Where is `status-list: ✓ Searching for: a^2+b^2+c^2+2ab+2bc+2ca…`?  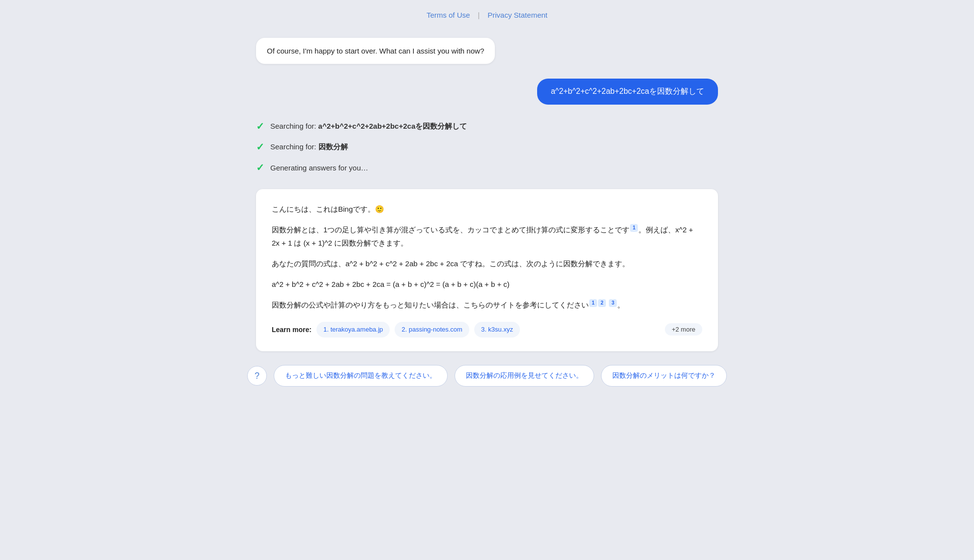 status-list: ✓ Searching for: a^2+b^2+c^2+2ab+2bc+2ca… is located at coordinates (487, 147).